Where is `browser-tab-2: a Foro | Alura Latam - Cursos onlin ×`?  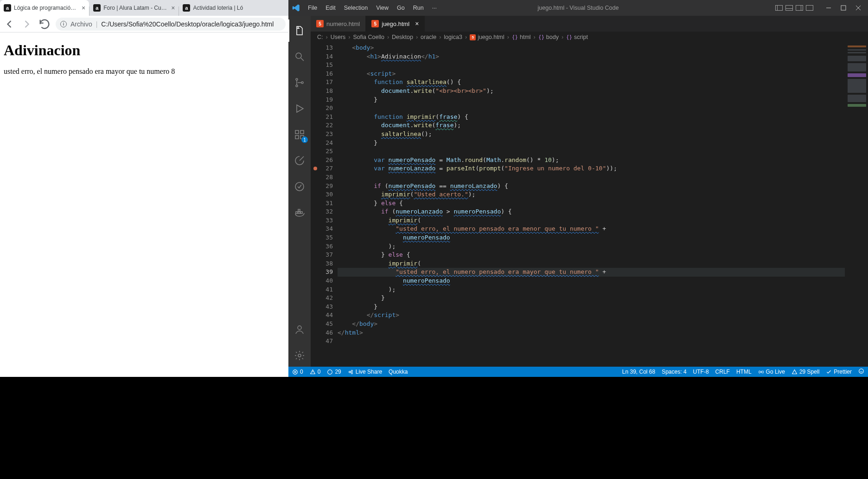
browser-tab-2: a Foro | Alura Latam - Cursos onlin × is located at coordinates (134, 8).